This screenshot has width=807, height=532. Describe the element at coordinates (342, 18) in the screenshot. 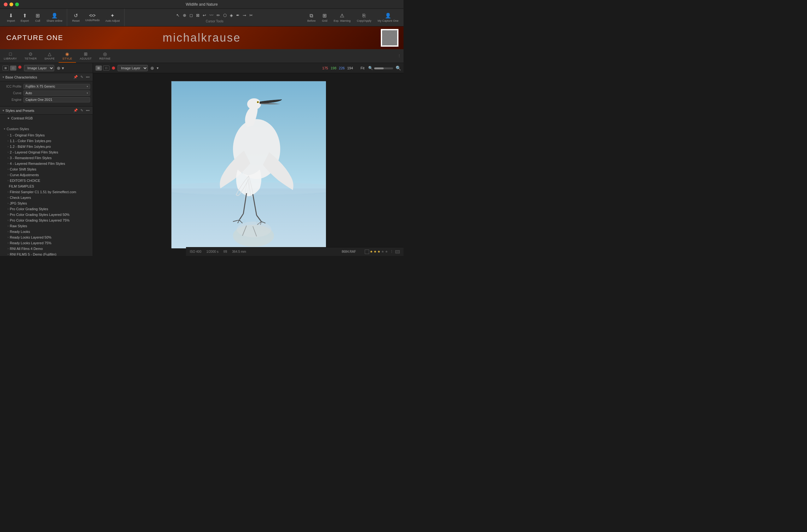

I see `exp-warning-button: ⚠ Exp. Warning` at that location.